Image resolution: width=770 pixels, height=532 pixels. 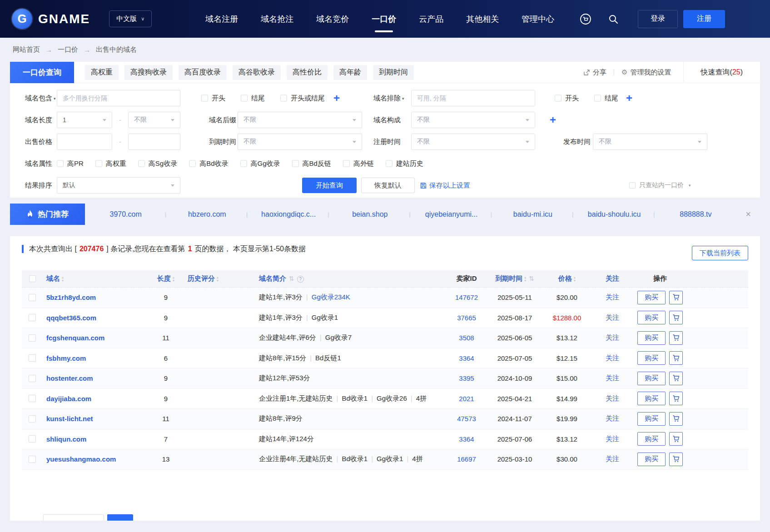 What do you see at coordinates (466, 358) in the screenshot?
I see `seller-id-link: 3364` at bounding box center [466, 358].